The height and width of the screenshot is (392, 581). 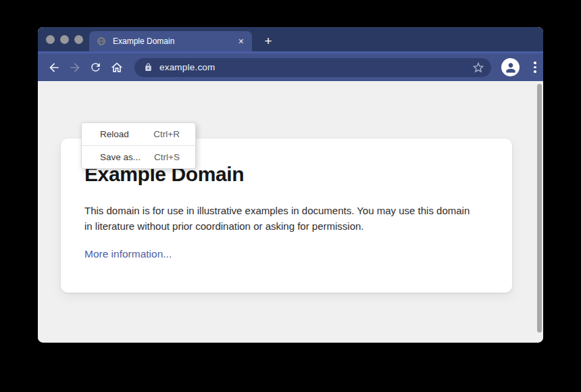 I want to click on browser-menu-button, so click(x=535, y=68).